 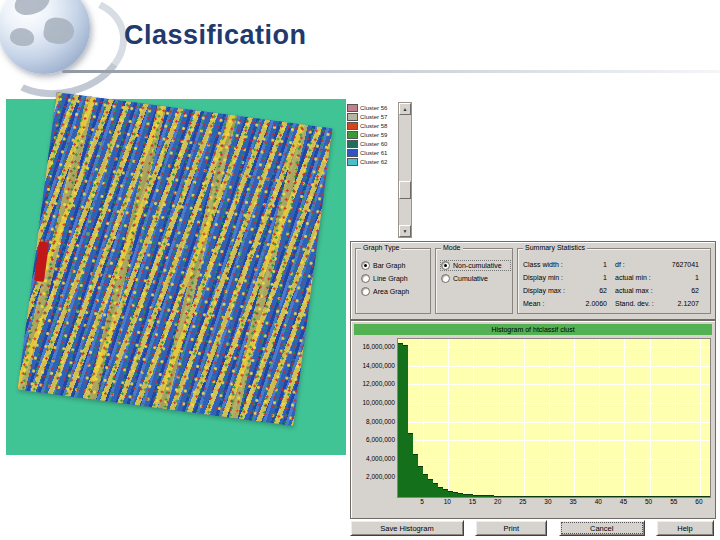 What do you see at coordinates (661, 278) in the screenshot?
I see `stat-row: actual min :1` at bounding box center [661, 278].